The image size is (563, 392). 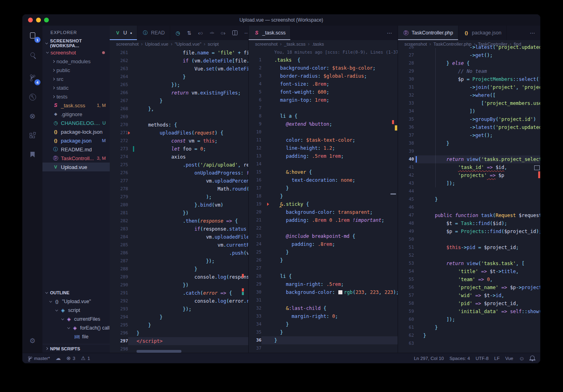 I want to click on code-line-33: 33 margin-right: 0;, so click(x=323, y=316).